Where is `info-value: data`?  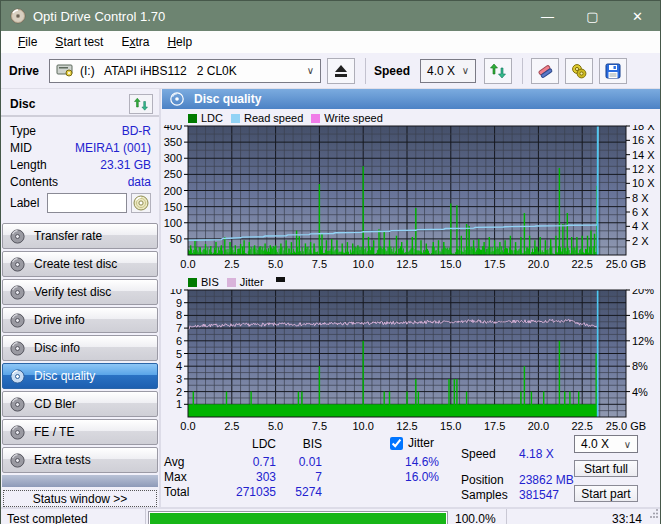 info-value: data is located at coordinates (140, 182).